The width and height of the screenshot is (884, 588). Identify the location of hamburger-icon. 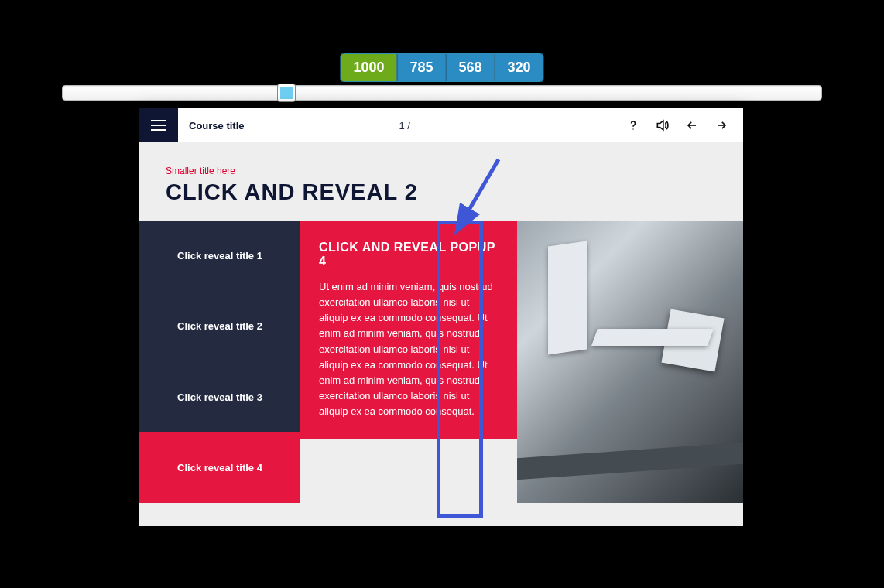
(159, 121).